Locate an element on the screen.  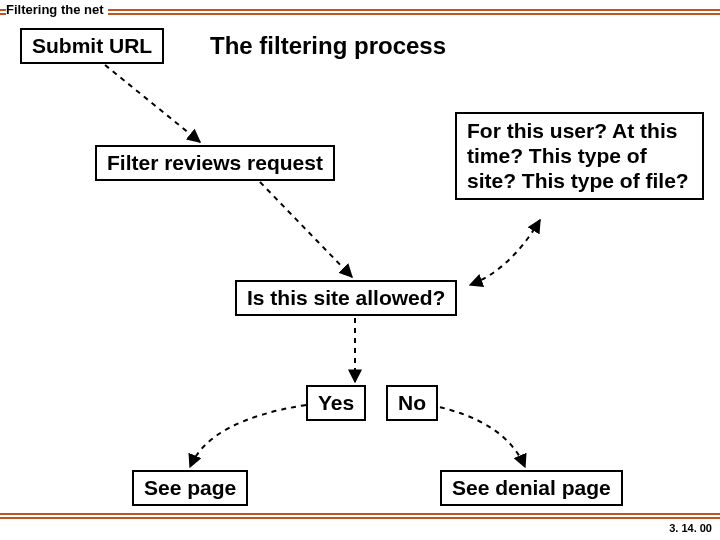
node-see-page: See page is located at coordinates (190, 488).